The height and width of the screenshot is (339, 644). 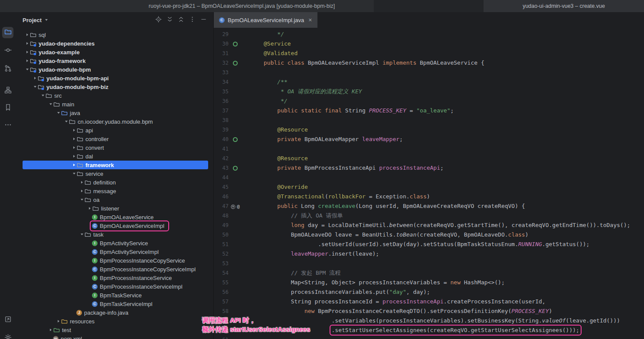 I want to click on tree-item-bpmprocessinstanceserviceimpl: CBpmProcessInstanceServiceImpl, so click(x=115, y=286).